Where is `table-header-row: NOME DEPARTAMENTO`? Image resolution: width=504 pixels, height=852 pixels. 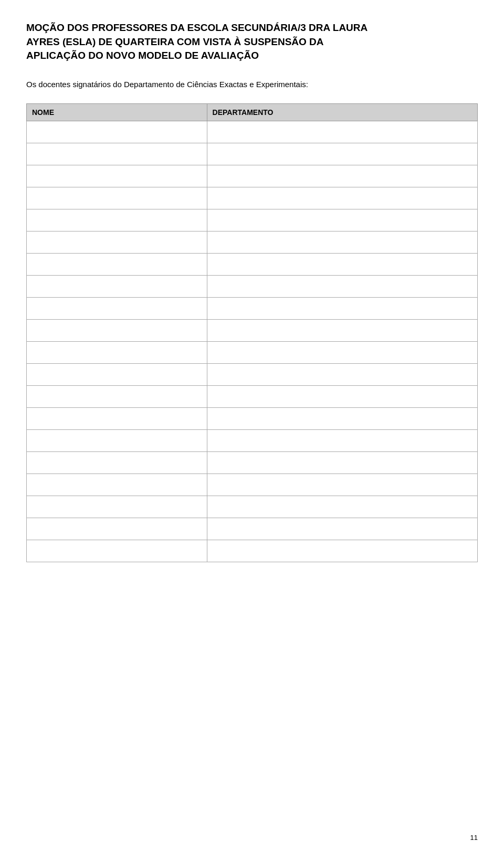 table-header-row: NOME DEPARTAMENTO is located at coordinates (252, 112).